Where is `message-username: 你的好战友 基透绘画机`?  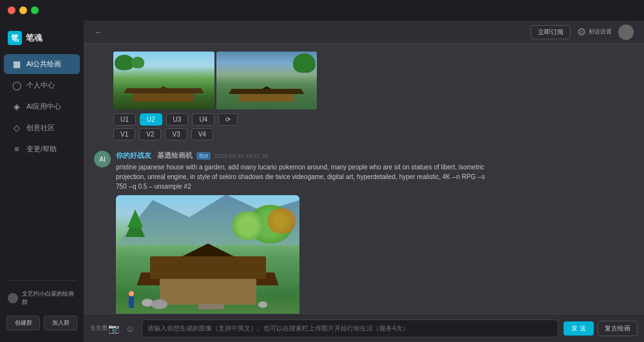
message-username: 你的好战友 基透绘画机 is located at coordinates (155, 156).